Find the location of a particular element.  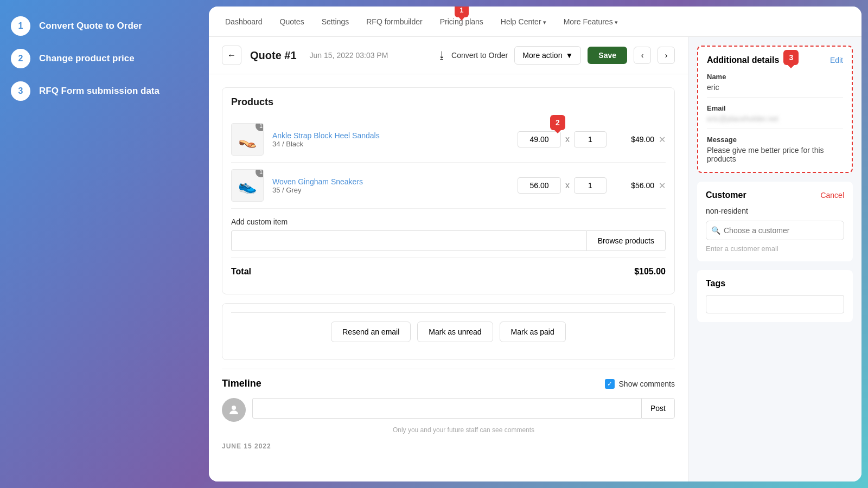

custom-item-input is located at coordinates (409, 241).